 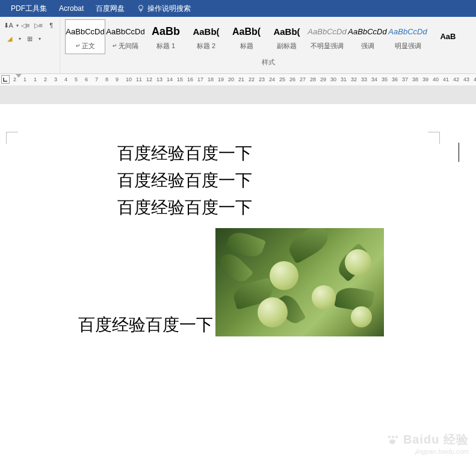 What do you see at coordinates (159, 79) in the screenshot?
I see `ruler-tick: 13` at bounding box center [159, 79].